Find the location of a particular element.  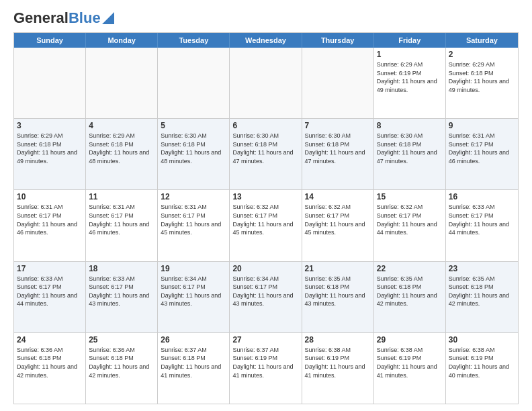

cal-cell: 20Sunrise: 6:34 AMSunset: 6:17 PMDayligh… is located at coordinates (266, 297).